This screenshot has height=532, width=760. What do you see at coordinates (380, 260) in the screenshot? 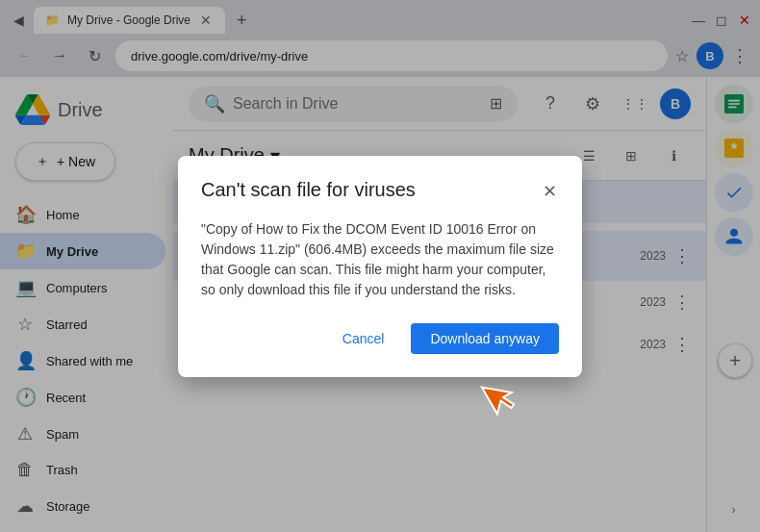
I see `dialog-body: "Copy of How to Fix the DCOM Event ID 10…` at bounding box center [380, 260].